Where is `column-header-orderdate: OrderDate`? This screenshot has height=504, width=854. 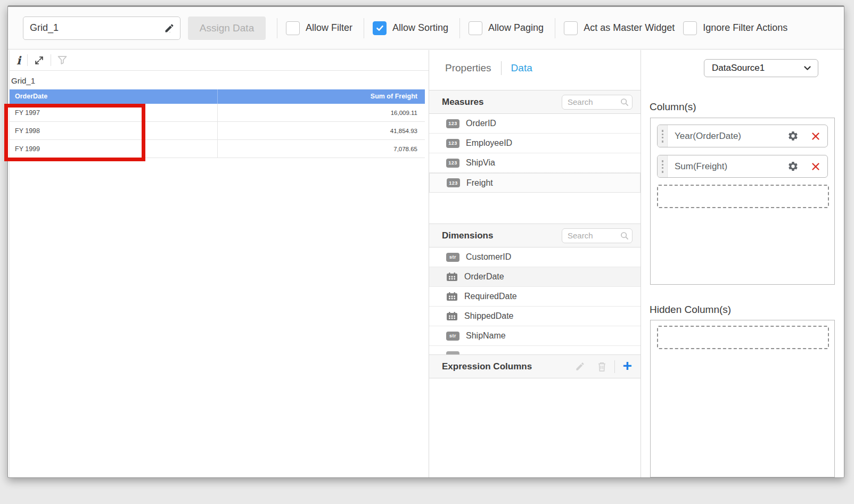
column-header-orderdate: OrderDate is located at coordinates (113, 97).